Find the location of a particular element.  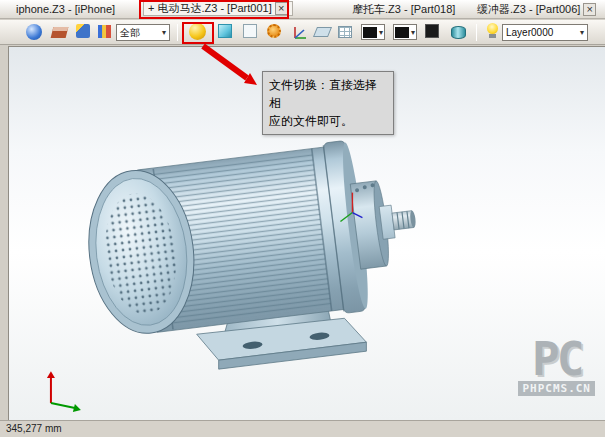

csys-axes-icon is located at coordinates (300, 33).